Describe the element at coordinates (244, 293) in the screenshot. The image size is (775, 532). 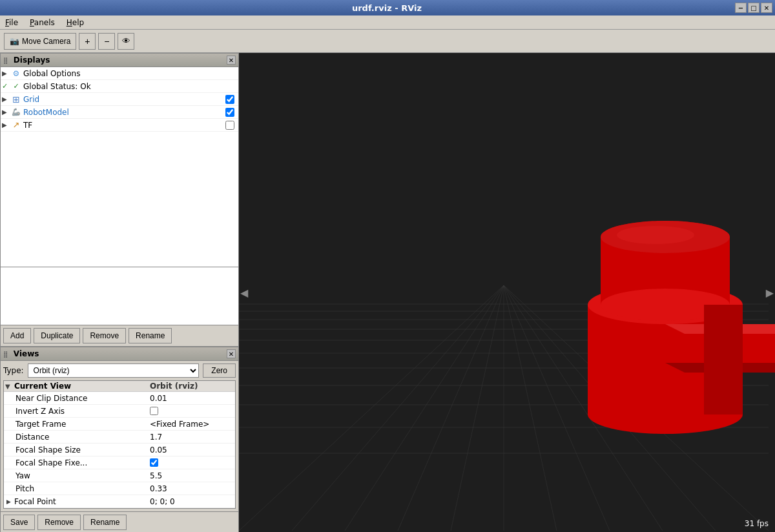
I see `viewport-left-arrow: ◀` at that location.